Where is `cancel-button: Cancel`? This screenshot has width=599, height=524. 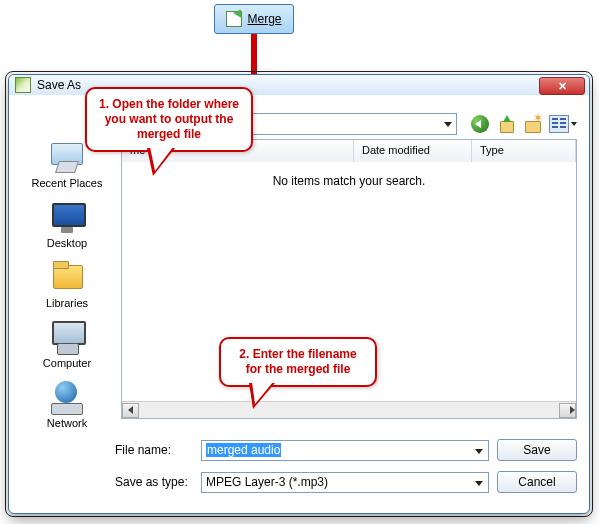 cancel-button: Cancel is located at coordinates (537, 482).